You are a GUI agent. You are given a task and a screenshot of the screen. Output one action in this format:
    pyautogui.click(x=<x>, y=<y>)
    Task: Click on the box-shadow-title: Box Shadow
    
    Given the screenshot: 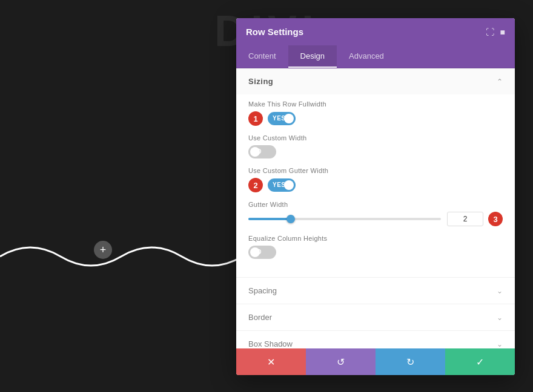 What is the action you would take?
    pyautogui.click(x=270, y=344)
    